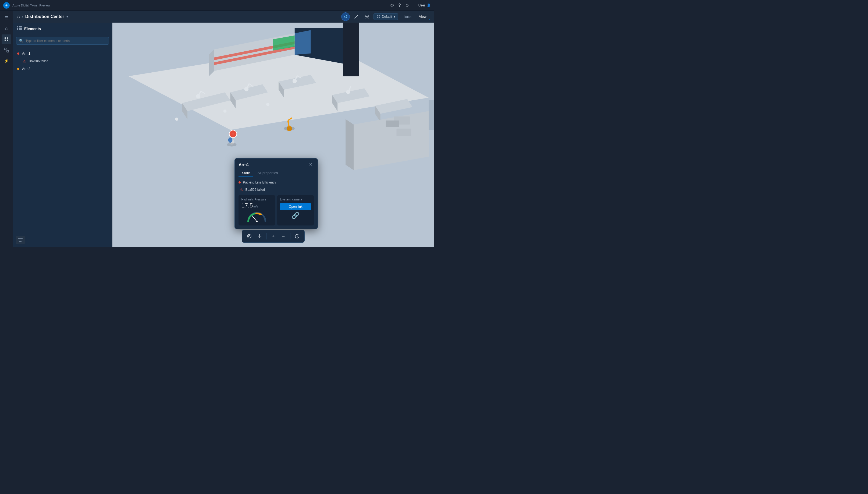 The height and width of the screenshot is (494, 868). Describe the element at coordinates (20, 29) in the screenshot. I see `elements-icon` at that location.